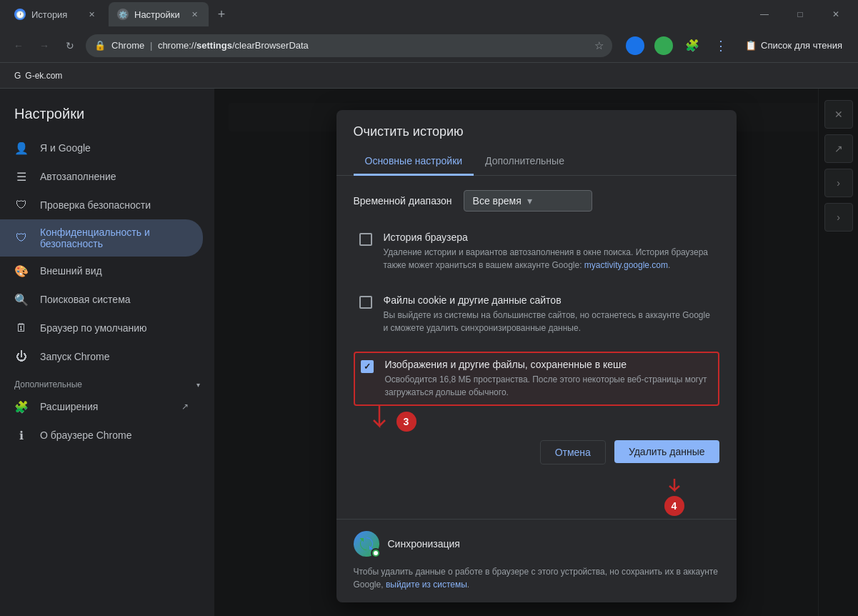 This screenshot has height=616, width=858. Describe the element at coordinates (667, 452) in the screenshot. I see `delete-button: Удалить данные` at that location.